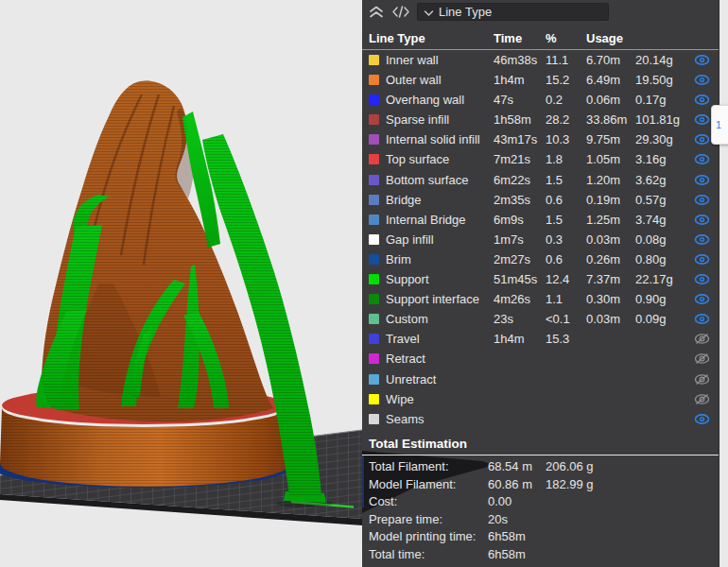  What do you see at coordinates (377, 12) in the screenshot?
I see `collapse-panel-icon` at bounding box center [377, 12].